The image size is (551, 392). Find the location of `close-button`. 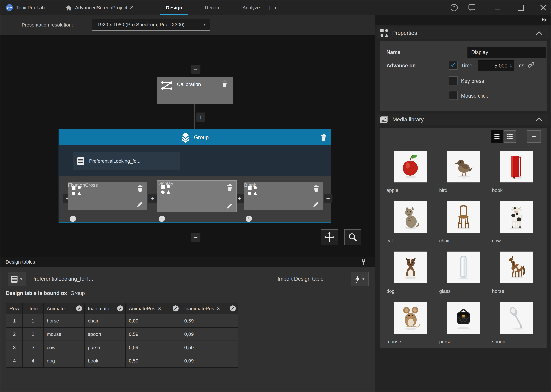

close-button is located at coordinates (543, 8).